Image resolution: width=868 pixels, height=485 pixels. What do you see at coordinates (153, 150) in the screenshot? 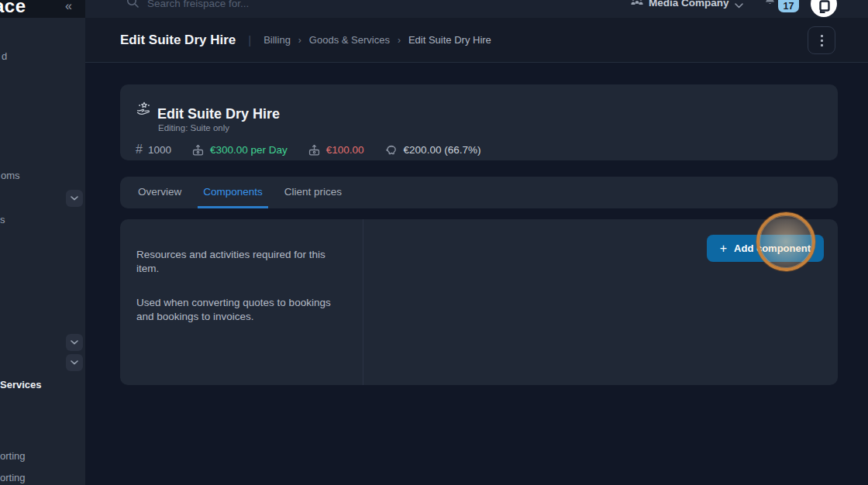
I see `quantity-stat: # 1000` at bounding box center [153, 150].